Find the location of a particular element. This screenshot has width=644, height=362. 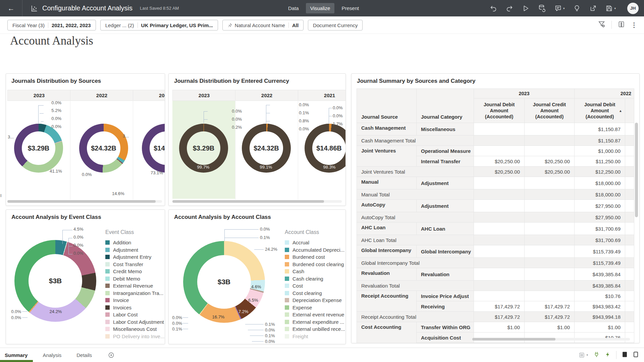

tab-visualize: Visualize is located at coordinates (320, 8).